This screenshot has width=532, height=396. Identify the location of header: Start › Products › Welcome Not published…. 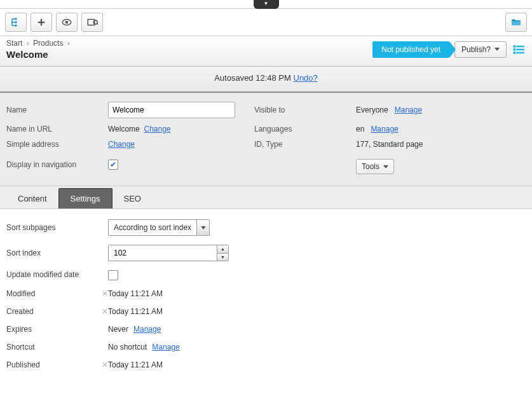
(266, 51).